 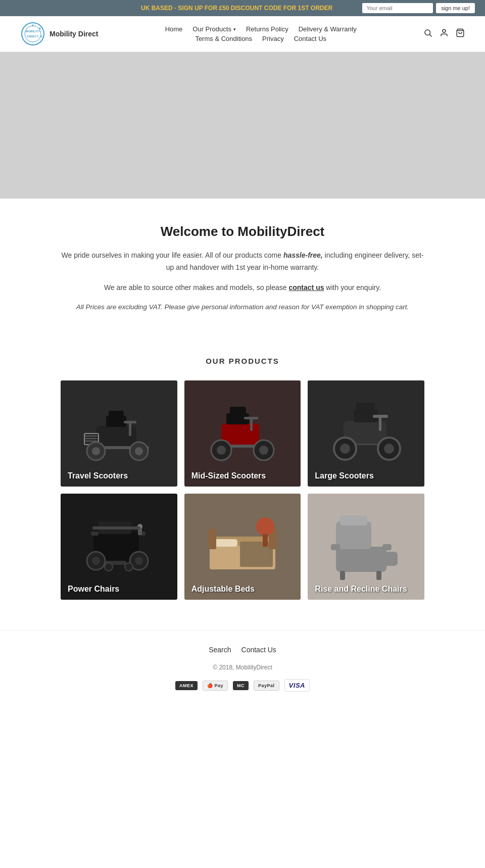 I want to click on product-card-large: Large Scooters, so click(x=366, y=433).